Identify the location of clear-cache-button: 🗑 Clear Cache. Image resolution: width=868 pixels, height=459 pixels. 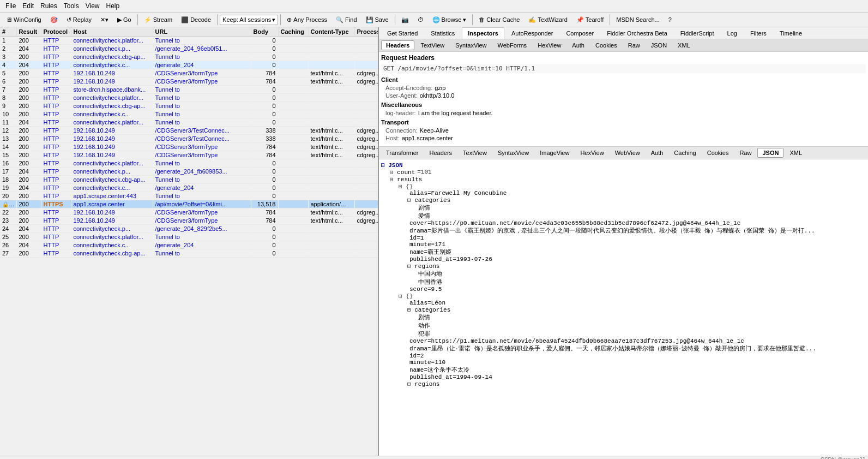
(499, 20).